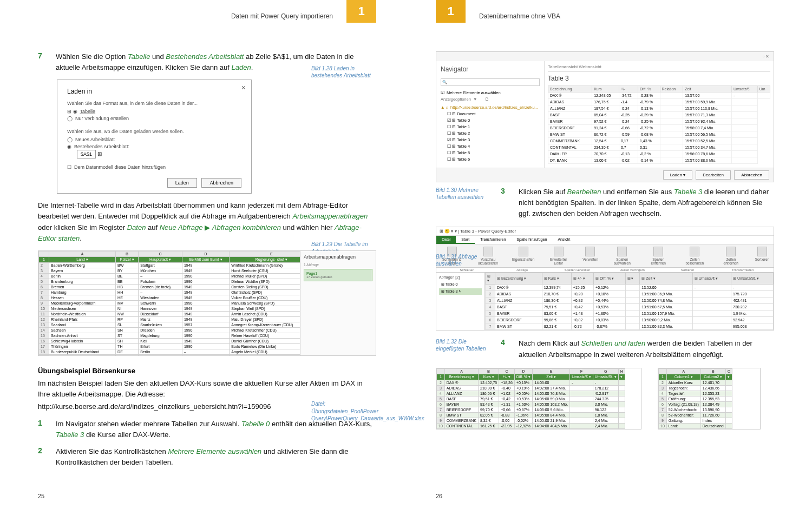 The height and width of the screenshot is (509, 812). I want to click on subhead-boerse: Übungsbeispiel Börsenkurse, so click(207, 371).